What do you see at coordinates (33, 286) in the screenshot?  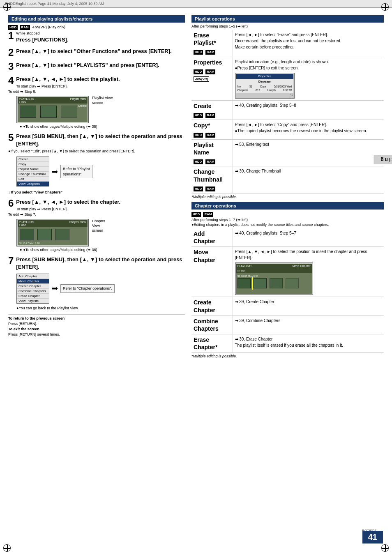 I see `ch-menu-create: Create Chapter` at bounding box center [33, 286].